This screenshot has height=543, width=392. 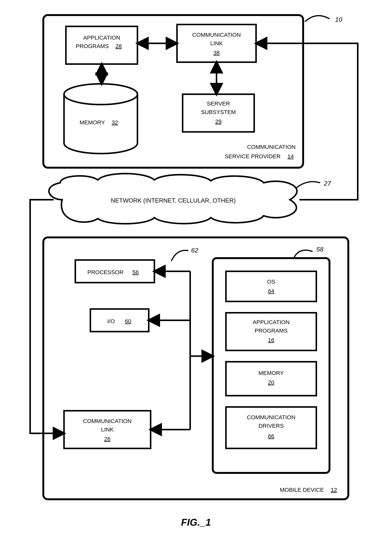 I want to click on md-num: 12, so click(x=334, y=490).